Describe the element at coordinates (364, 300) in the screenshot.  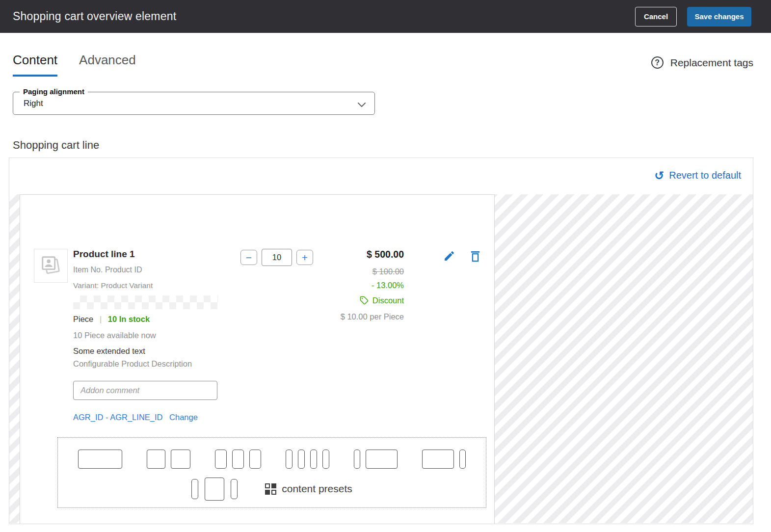
I see `tag-icon` at that location.